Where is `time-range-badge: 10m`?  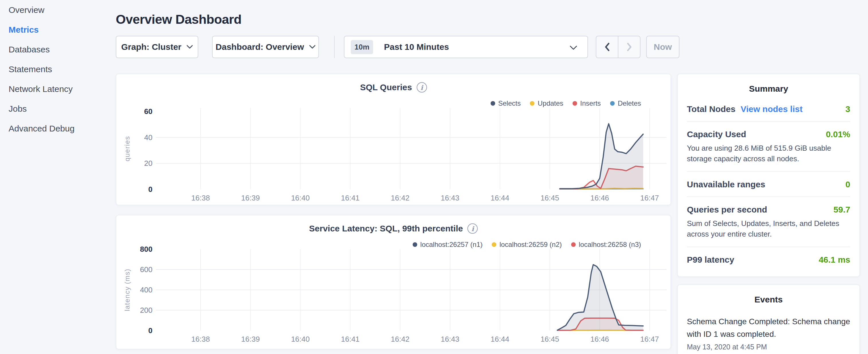
time-range-badge: 10m is located at coordinates (362, 47).